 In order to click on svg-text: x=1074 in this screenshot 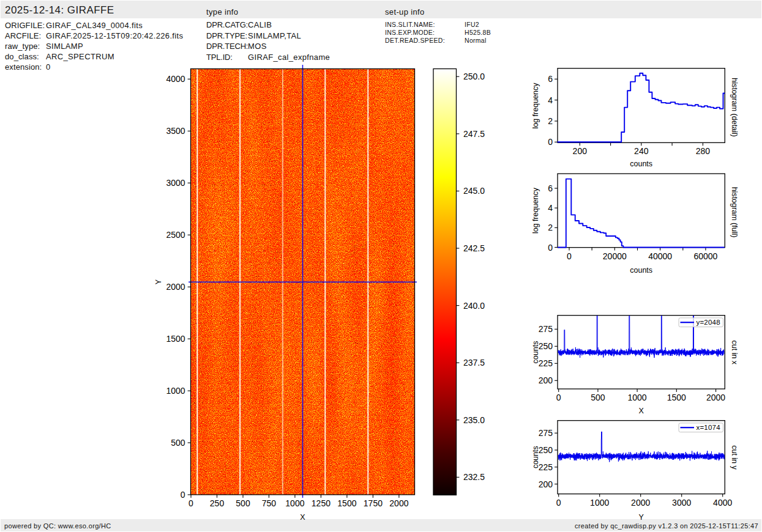, I will do `click(709, 427)`.